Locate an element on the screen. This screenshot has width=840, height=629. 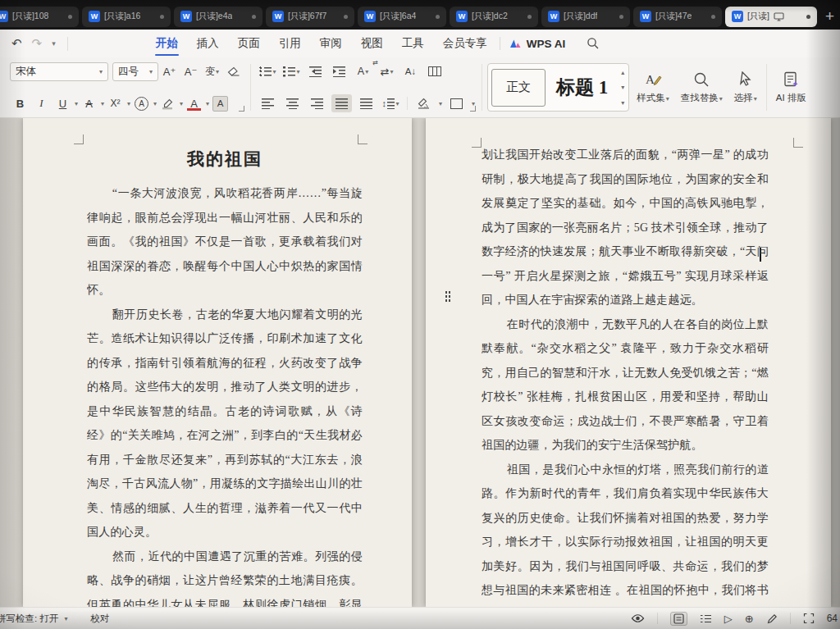
search-icon is located at coordinates (593, 43).